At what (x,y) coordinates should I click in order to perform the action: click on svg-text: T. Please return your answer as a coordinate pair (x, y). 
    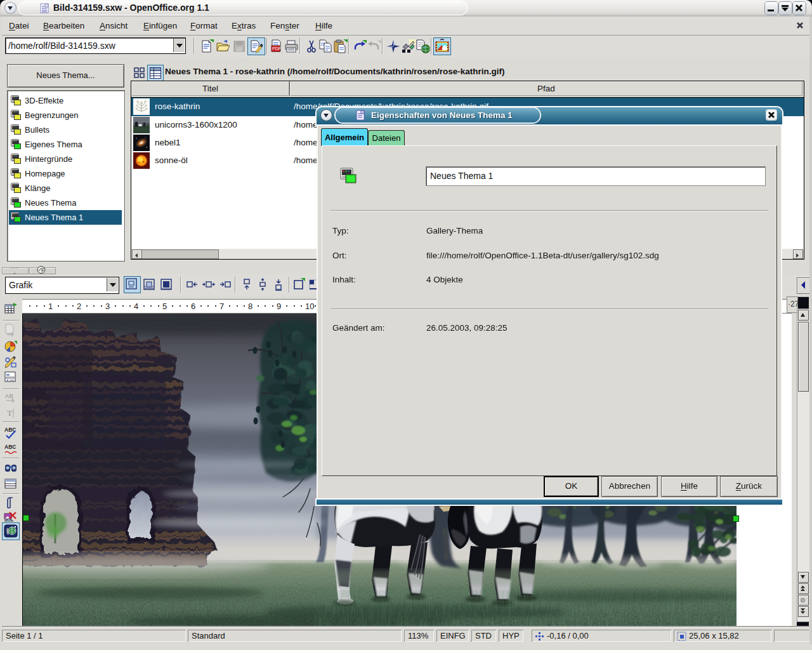
    Looking at the image, I should click on (10, 413).